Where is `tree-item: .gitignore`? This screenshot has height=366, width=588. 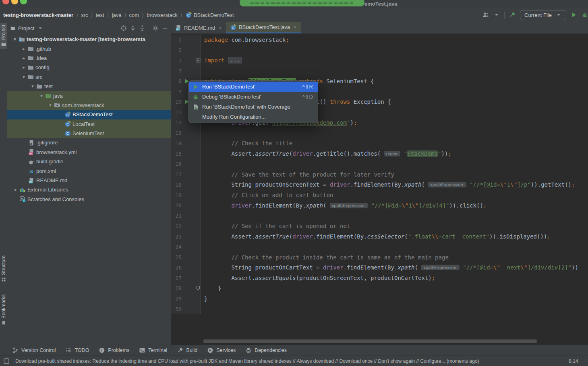 tree-item: .gitignore is located at coordinates (89, 142).